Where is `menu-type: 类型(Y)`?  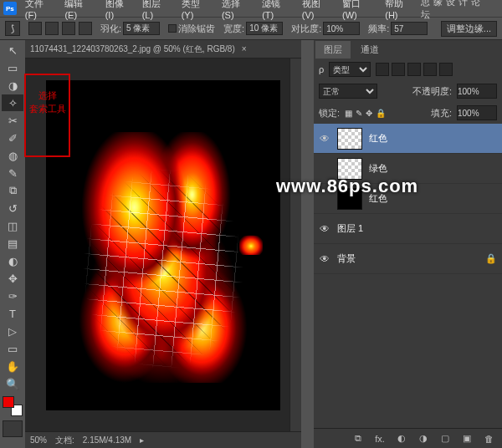 menu-type: 类型(Y) is located at coordinates (197, 10).